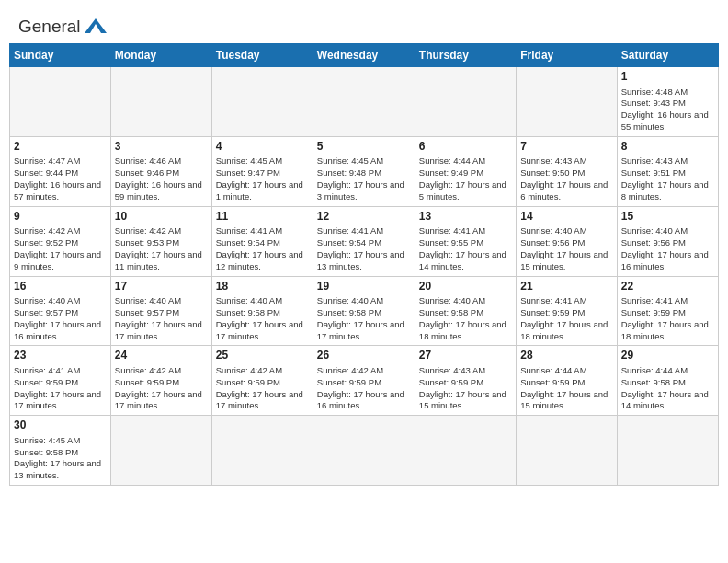 The height and width of the screenshot is (563, 728). What do you see at coordinates (465, 55) in the screenshot?
I see `weekday-header-thursday: Thursday` at bounding box center [465, 55].